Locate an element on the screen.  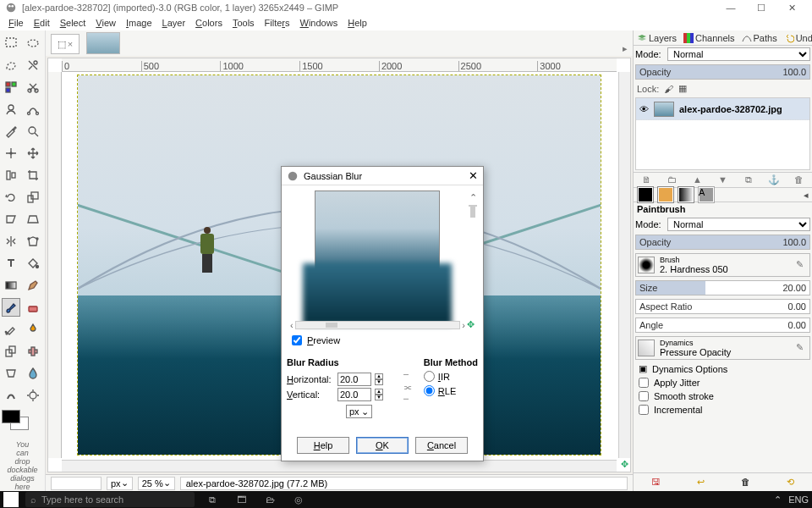
tool-airbrush is located at coordinates (11, 329).